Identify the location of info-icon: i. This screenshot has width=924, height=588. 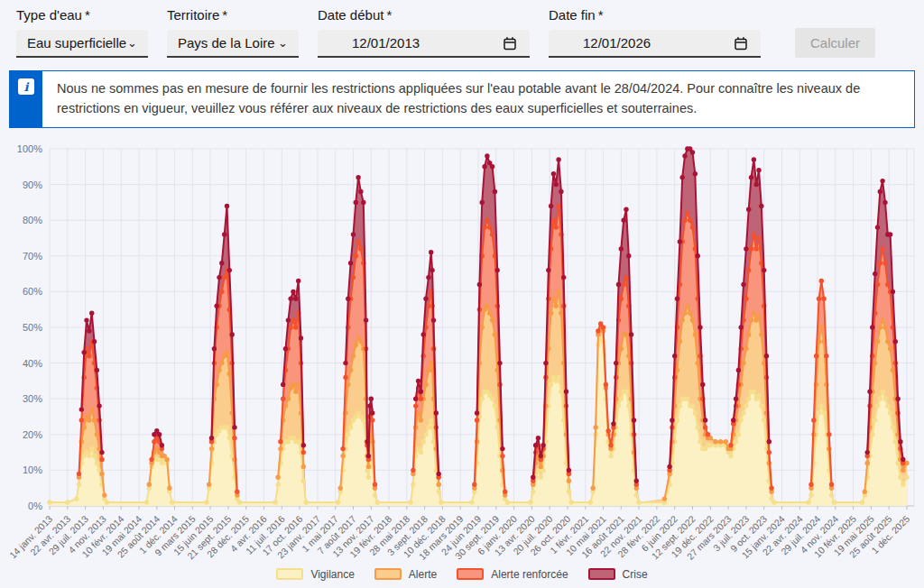
(26, 87).